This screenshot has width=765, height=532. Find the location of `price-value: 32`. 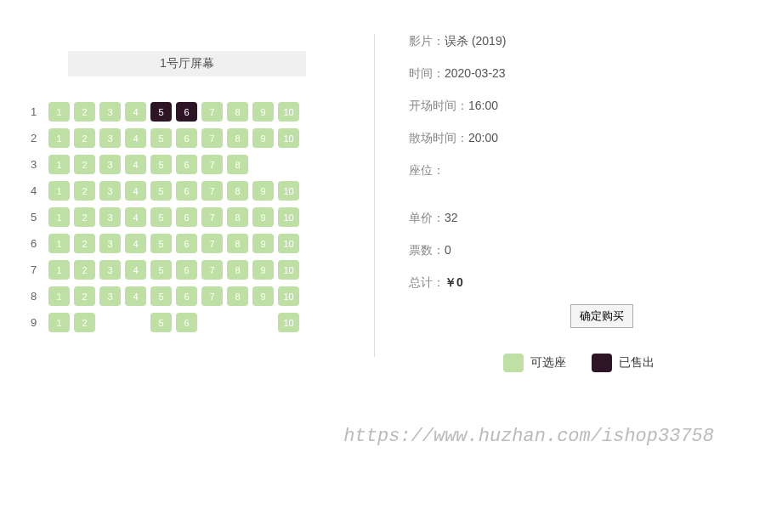

price-value: 32 is located at coordinates (451, 218).